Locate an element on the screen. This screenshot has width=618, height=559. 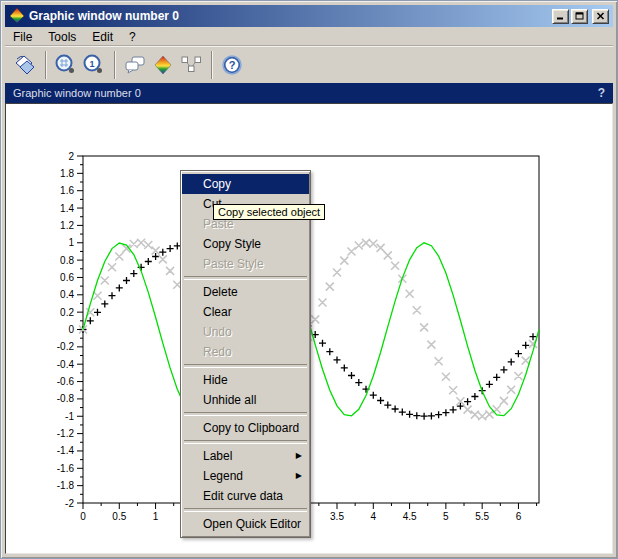
svg-text: -0.8 is located at coordinates (66, 398).